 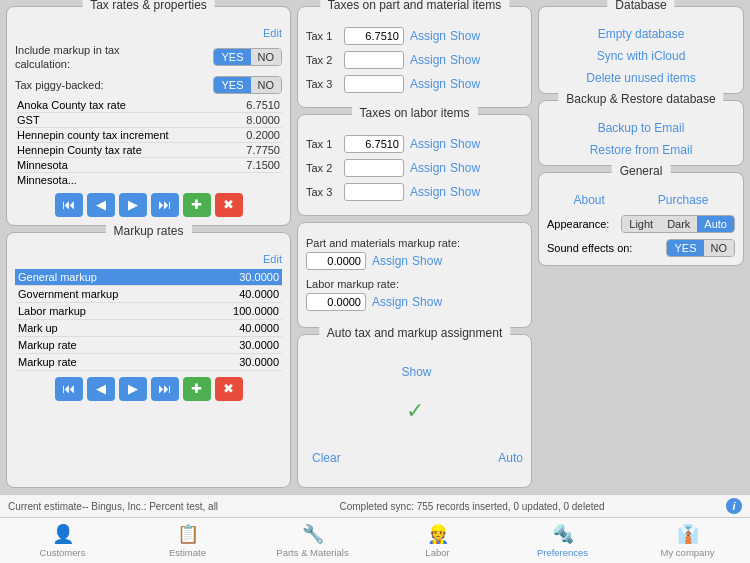 I want to click on part-markup-input, so click(x=336, y=261).